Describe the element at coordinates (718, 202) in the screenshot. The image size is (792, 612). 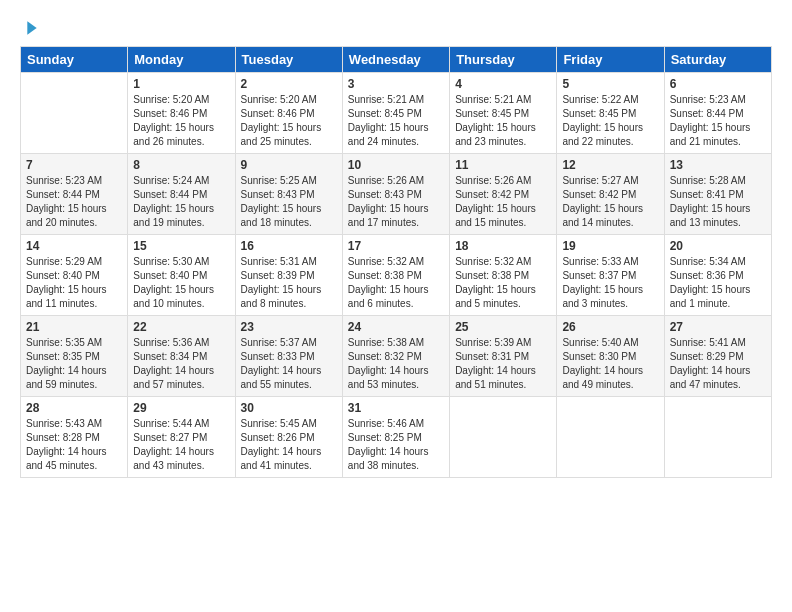
I see `day-info: Sunrise: 5:28 AM Sunset: 8:41 PM Dayligh…` at that location.